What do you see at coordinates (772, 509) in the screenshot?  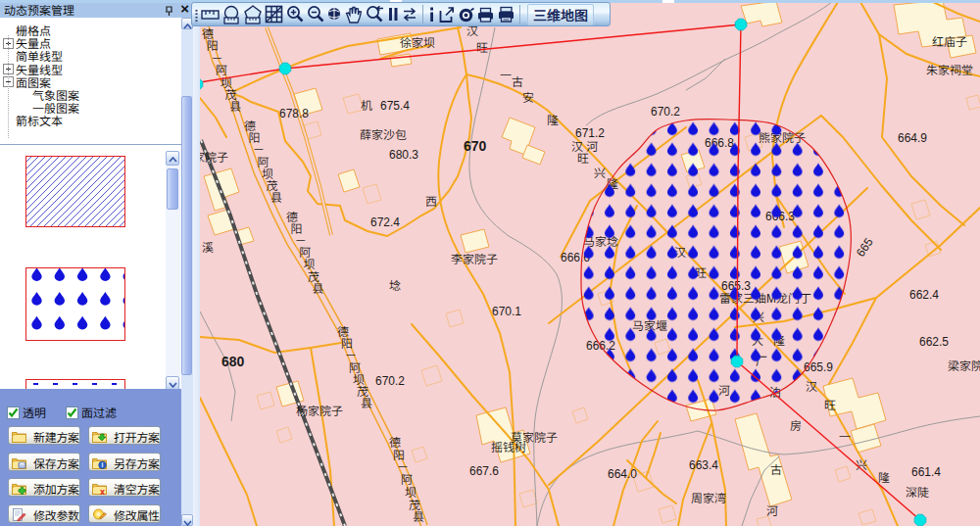 I see `svg-text: 河` at bounding box center [772, 509].